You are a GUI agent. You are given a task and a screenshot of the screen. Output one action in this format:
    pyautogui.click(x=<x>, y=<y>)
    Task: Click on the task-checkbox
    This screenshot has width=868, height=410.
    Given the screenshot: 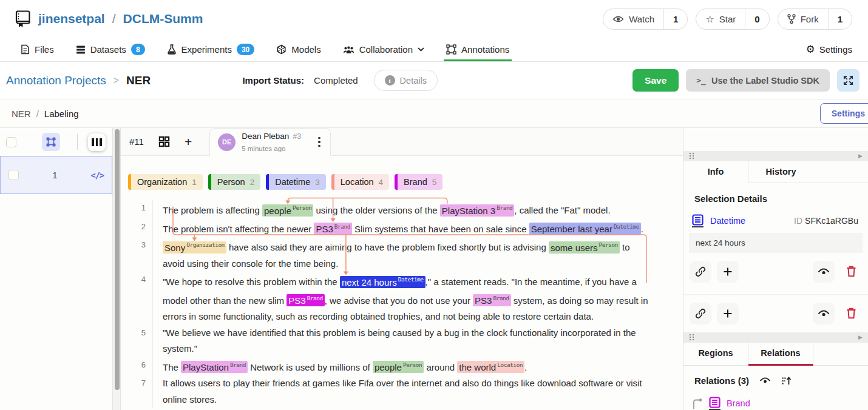 What is the action you would take?
    pyautogui.click(x=13, y=175)
    